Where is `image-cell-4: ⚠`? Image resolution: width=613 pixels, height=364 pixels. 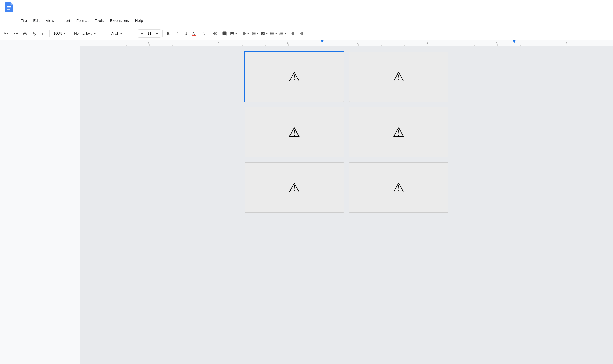
image-cell-4: ⚠ is located at coordinates (399, 132).